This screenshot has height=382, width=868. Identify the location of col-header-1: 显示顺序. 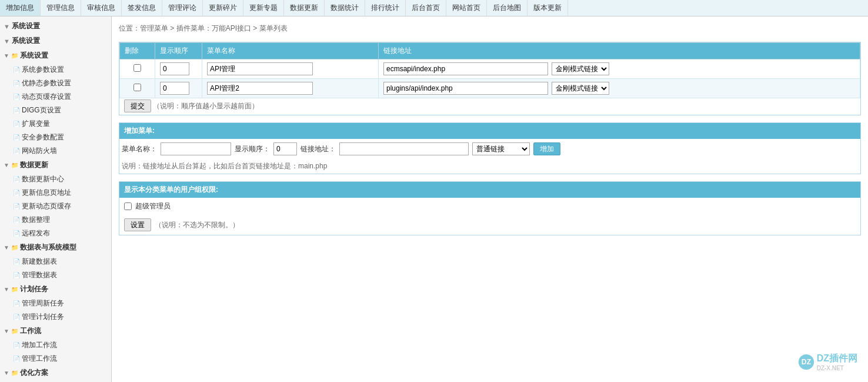
(179, 51).